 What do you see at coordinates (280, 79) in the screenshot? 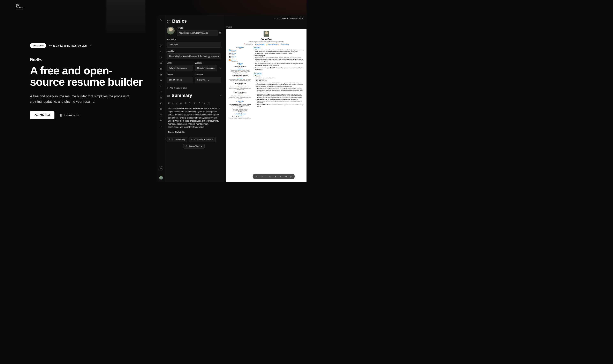
I see `job-location: Los Angeles, CA` at bounding box center [280, 79].